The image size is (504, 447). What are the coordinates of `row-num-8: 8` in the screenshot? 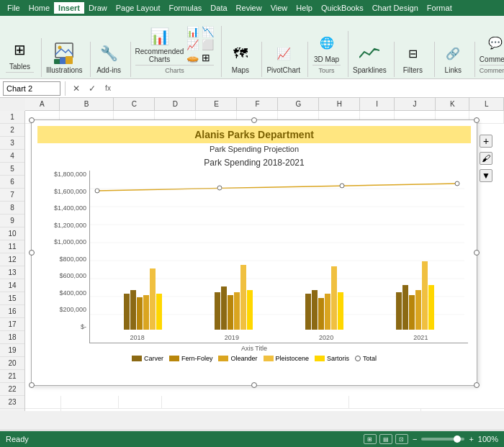 It's located at (12, 208).